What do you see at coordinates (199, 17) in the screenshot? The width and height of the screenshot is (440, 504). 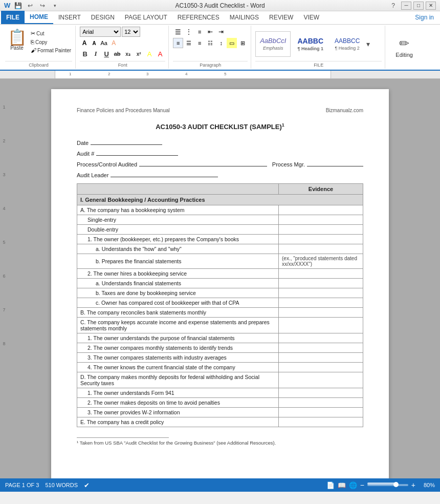 I see `tab-references: REFERENCES` at bounding box center [199, 17].